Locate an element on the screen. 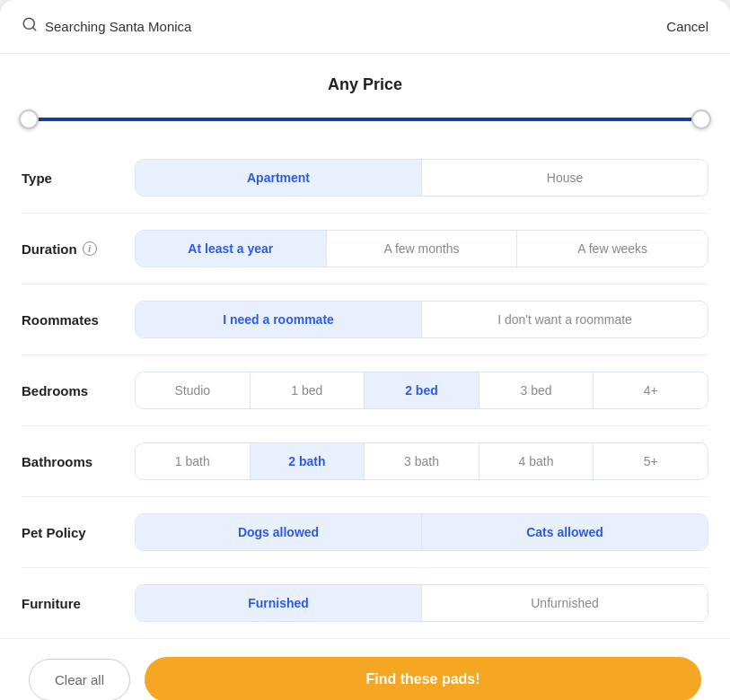 The height and width of the screenshot is (700, 730). furniture-option-furnished: Furnished is located at coordinates (278, 603).